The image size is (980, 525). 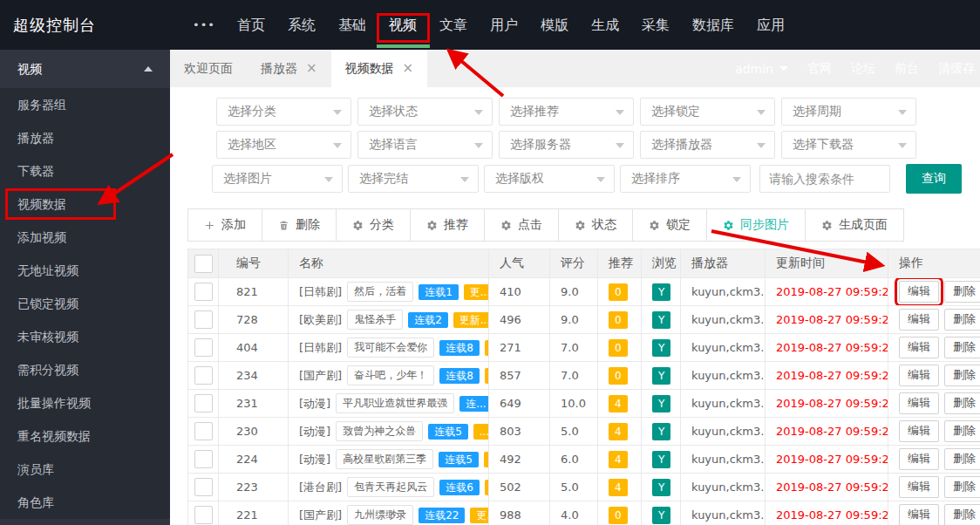 What do you see at coordinates (567, 145) in the screenshot?
I see `filter-select-server: 选择服务器` at bounding box center [567, 145].